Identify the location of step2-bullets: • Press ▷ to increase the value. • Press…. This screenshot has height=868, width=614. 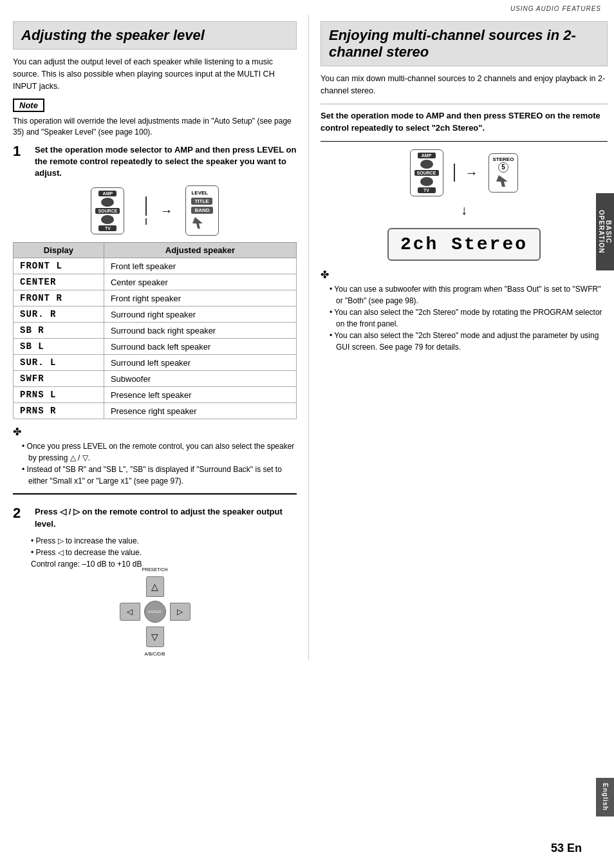
(154, 552).